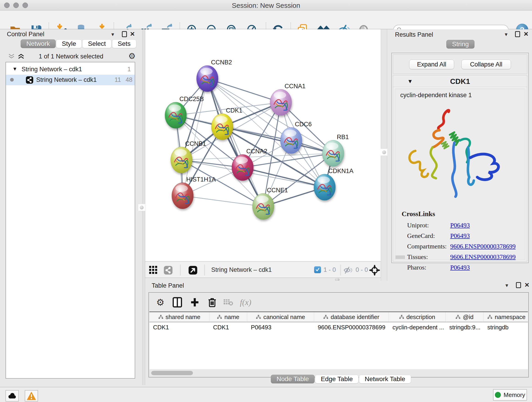 The image size is (532, 402). Describe the element at coordinates (506, 34) in the screenshot. I see `results-panel-menu-caret: ▾` at that location.